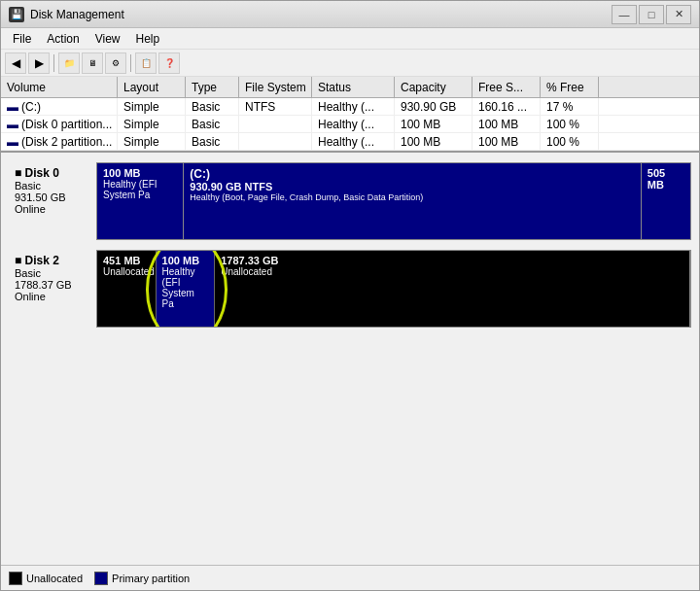 The width and height of the screenshot is (700, 591). What do you see at coordinates (52, 201) in the screenshot?
I see `disk0-label: ■ Disk 0 Basic 931.50 GB Online` at bounding box center [52, 201].